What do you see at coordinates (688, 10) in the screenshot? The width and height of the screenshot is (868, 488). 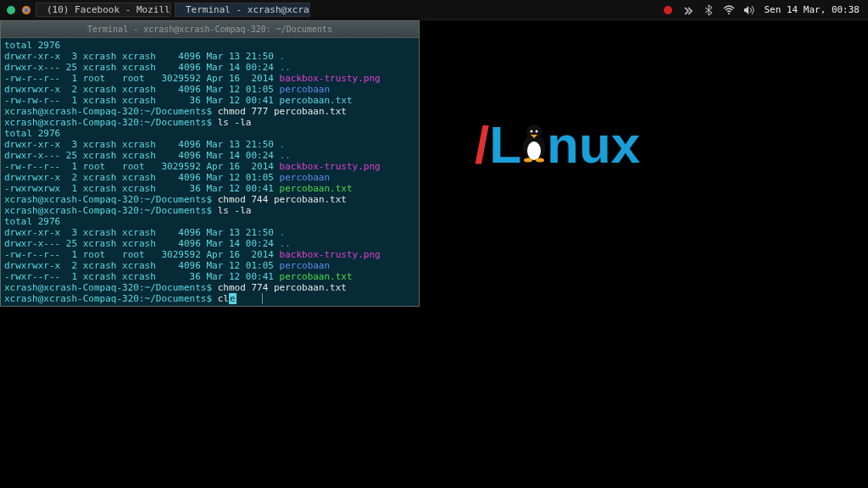 I see `battery-icon` at bounding box center [688, 10].